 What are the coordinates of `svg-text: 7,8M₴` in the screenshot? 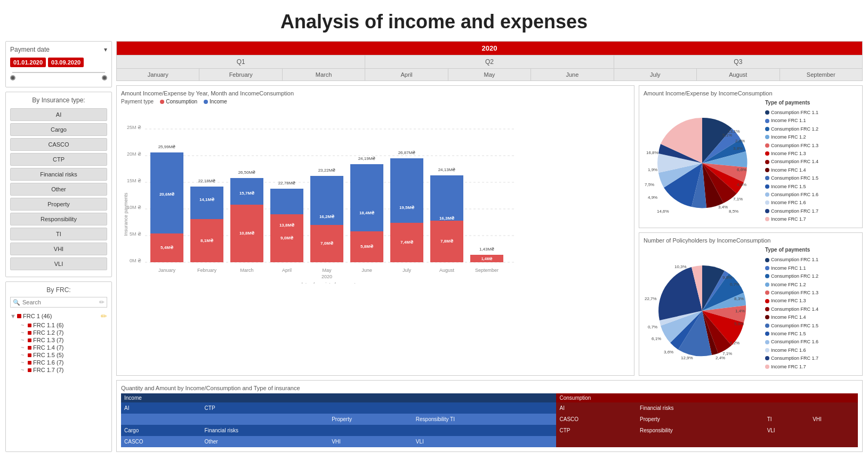 It's located at (447, 241).